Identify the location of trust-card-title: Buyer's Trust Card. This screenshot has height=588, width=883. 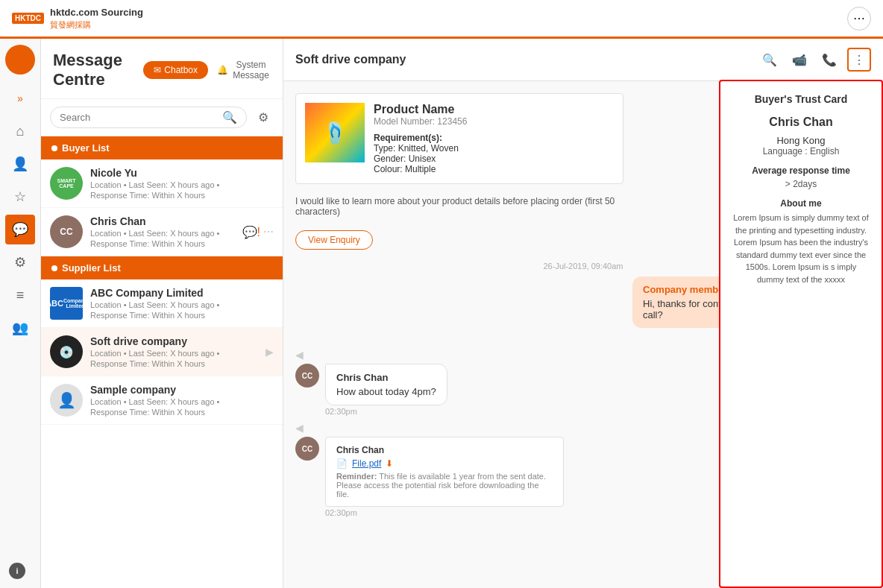
(801, 99).